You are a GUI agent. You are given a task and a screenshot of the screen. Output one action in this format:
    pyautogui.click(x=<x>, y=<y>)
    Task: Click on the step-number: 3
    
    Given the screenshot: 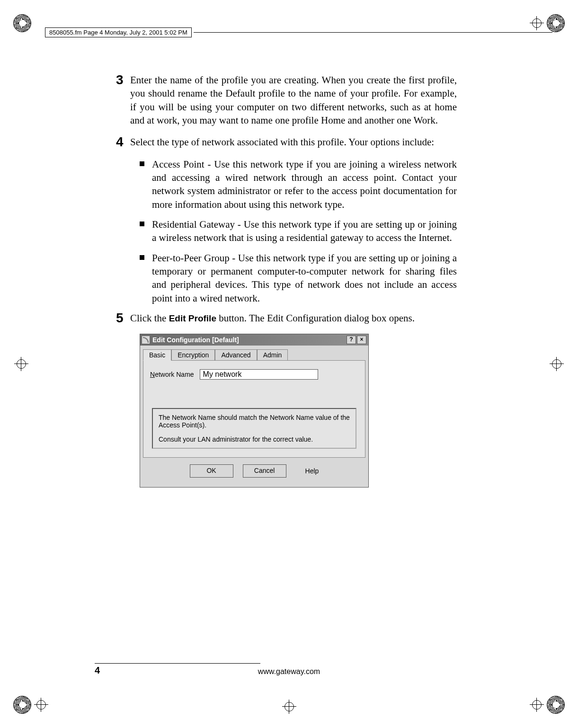 What is the action you would take?
    pyautogui.click(x=123, y=100)
    